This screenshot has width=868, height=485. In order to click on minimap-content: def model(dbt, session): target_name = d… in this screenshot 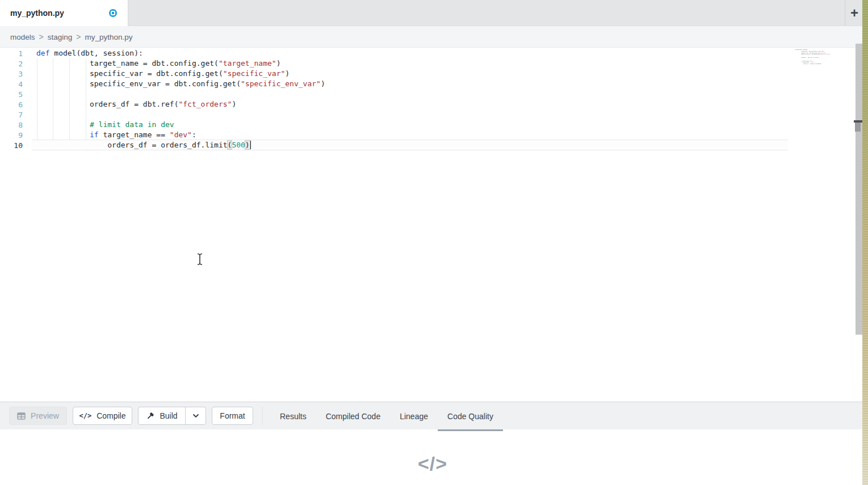, I will do `click(815, 57)`.